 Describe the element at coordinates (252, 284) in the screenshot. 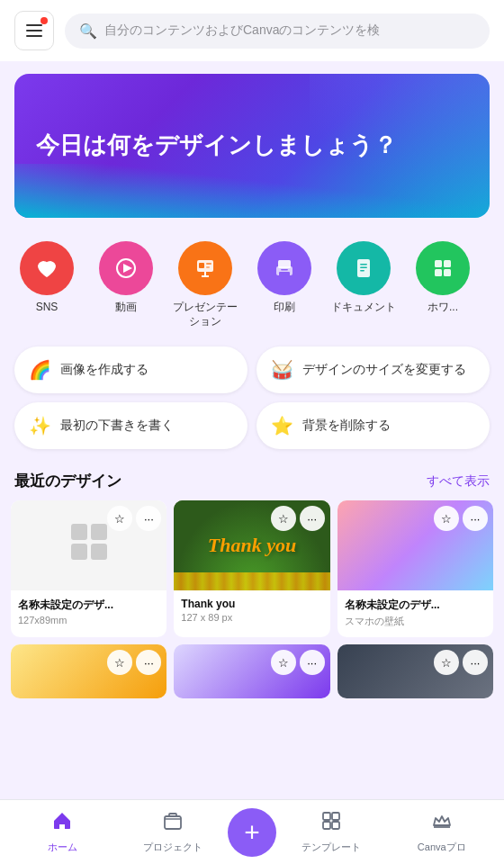

I see `categories-row: SNS 動画 プレゼンテーション` at that location.